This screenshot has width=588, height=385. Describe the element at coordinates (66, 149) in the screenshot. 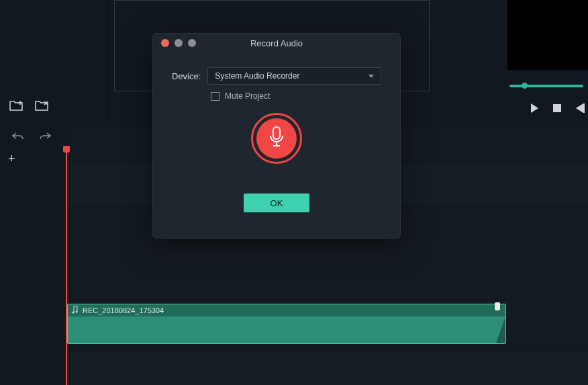

I see `playhead-handle` at that location.